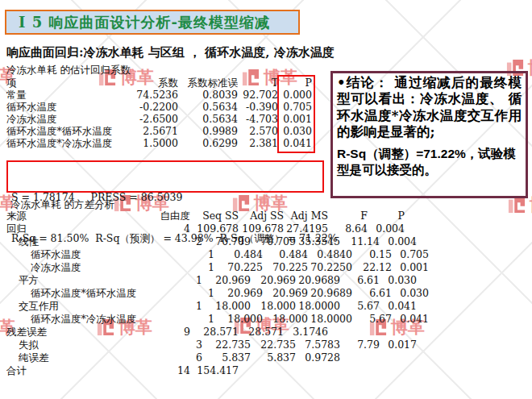 This screenshot has width=532, height=399. I want to click on header-value-cell: 自由度, so click(160, 216).